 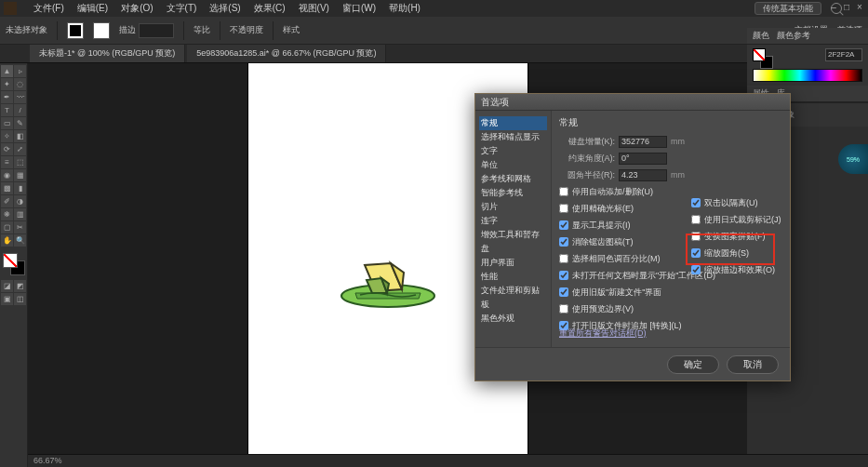 I want to click on pref-cat-ui: 用户界面, so click(x=514, y=262).